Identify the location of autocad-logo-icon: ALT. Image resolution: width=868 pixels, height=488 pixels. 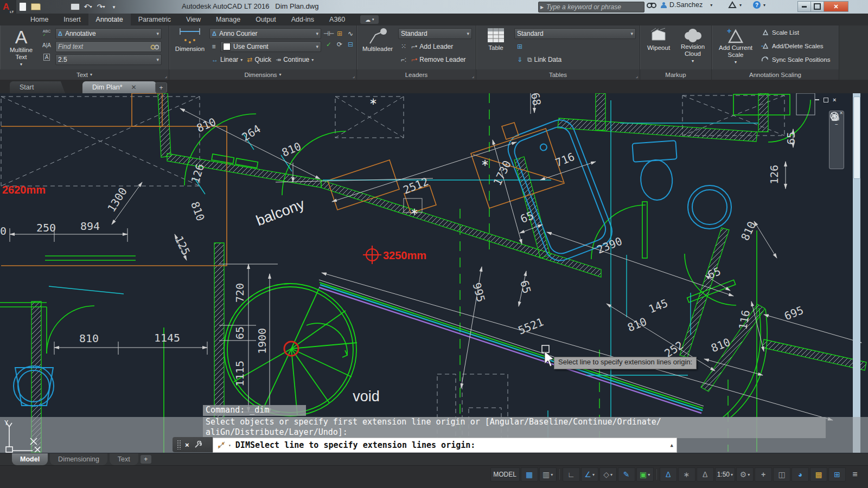
(8, 7).